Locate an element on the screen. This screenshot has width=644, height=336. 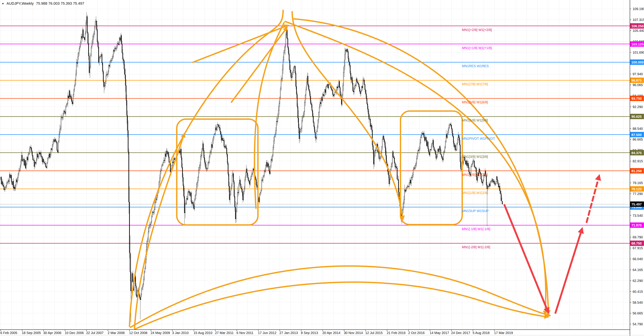
price-tick-label: 97.940 is located at coordinates (638, 74).